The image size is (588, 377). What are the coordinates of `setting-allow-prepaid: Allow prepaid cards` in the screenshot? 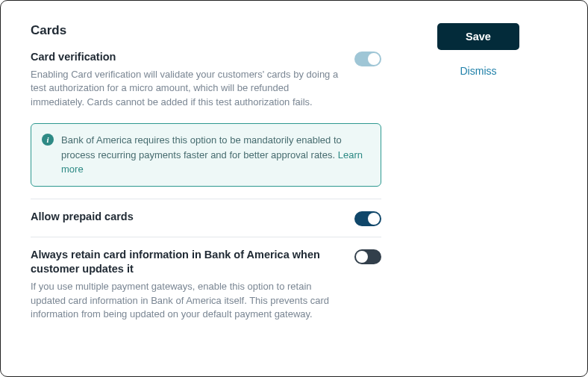 It's located at (206, 223).